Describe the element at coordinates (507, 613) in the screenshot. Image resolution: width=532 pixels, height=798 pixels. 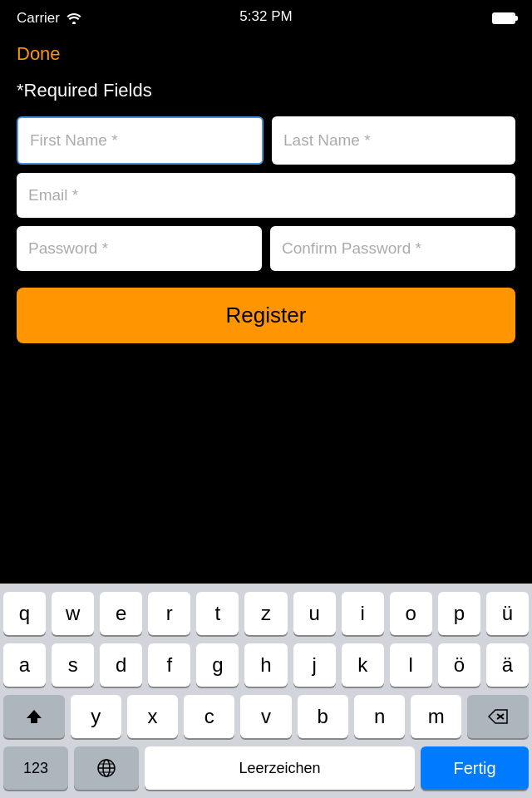
I see `key-ü: ü` at that location.